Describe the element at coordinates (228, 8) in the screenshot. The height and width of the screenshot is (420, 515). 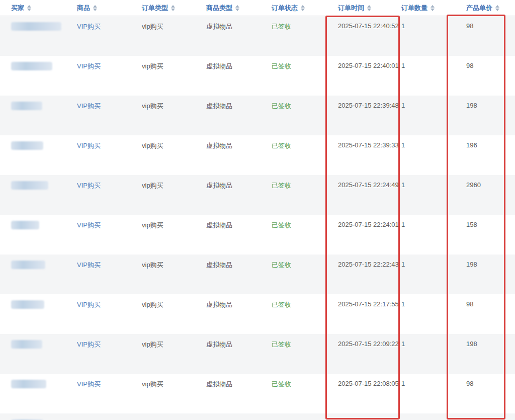
I see `column-header-product_type: 商品类型` at that location.